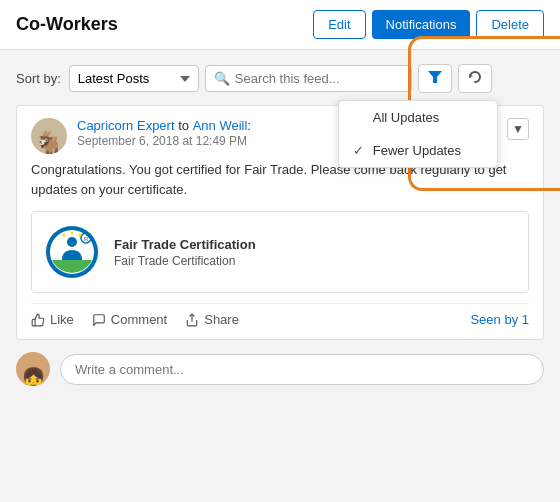 Image resolution: width=560 pixels, height=502 pixels. Describe the element at coordinates (134, 78) in the screenshot. I see `sort-select: Latest PostsMost PopularRecent Activity` at that location.